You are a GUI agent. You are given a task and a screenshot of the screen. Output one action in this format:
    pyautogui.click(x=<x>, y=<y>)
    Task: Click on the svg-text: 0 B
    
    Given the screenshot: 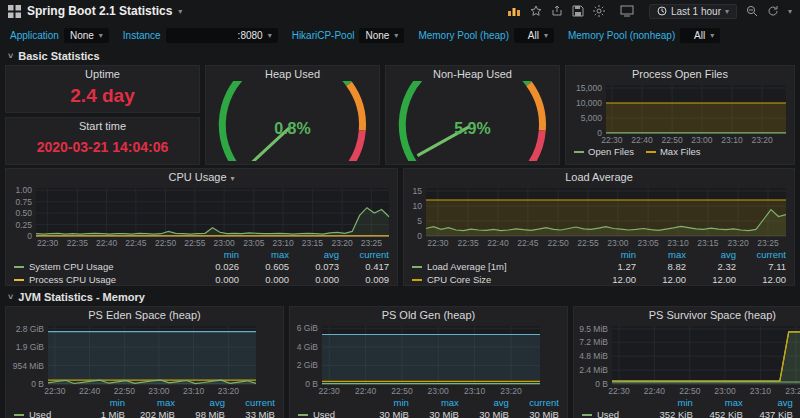 What is the action you would take?
    pyautogui.click(x=38, y=384)
    